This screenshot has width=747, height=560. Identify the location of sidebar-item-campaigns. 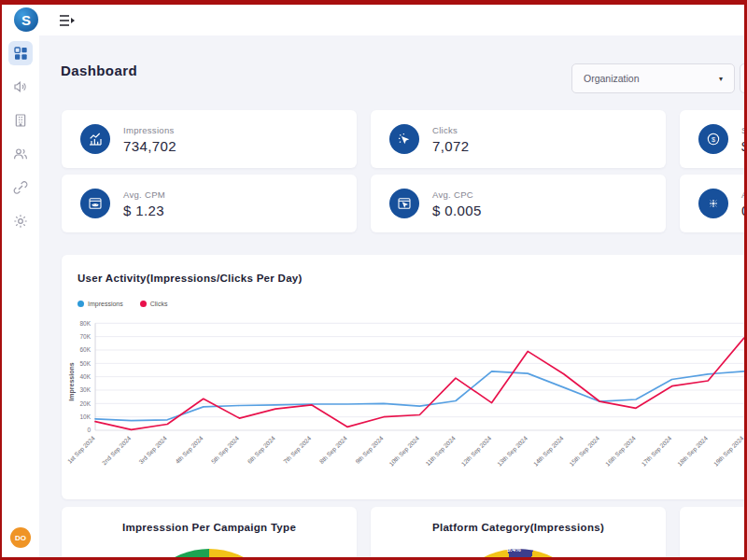
(21, 87).